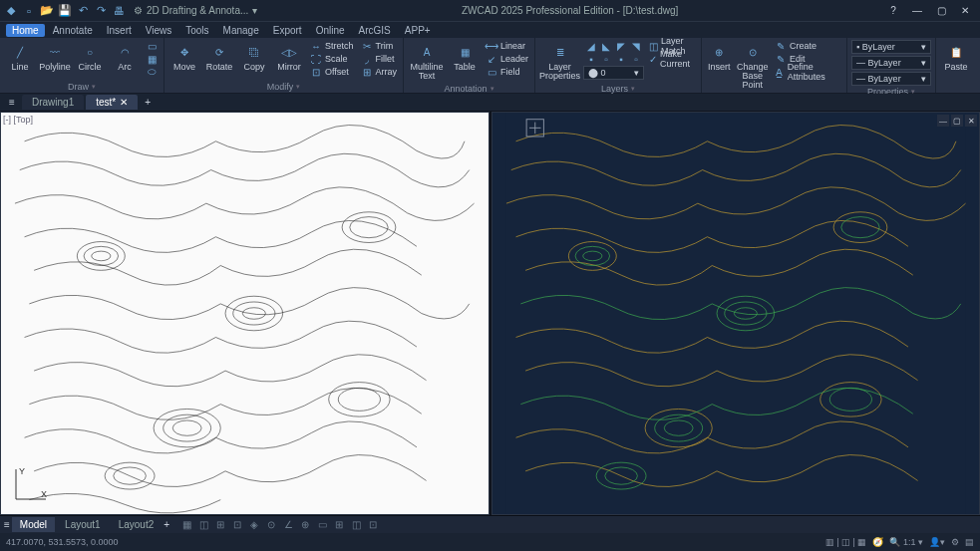 The image size is (980, 551). Describe the element at coordinates (125, 57) in the screenshot. I see `arc-button: ◠Arc` at that location.